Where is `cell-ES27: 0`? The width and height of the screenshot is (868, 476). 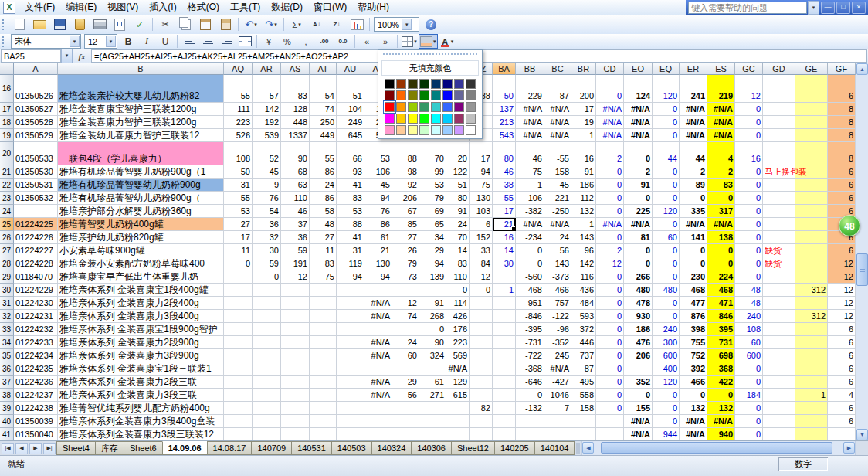 cell-ES27: 0 is located at coordinates (721, 250).